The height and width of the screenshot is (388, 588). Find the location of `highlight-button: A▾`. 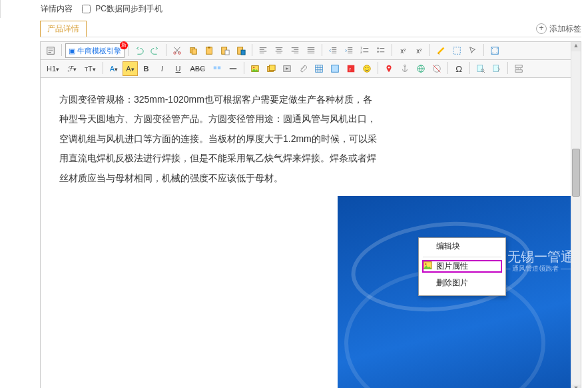

highlight-button: A▾ is located at coordinates (130, 69).